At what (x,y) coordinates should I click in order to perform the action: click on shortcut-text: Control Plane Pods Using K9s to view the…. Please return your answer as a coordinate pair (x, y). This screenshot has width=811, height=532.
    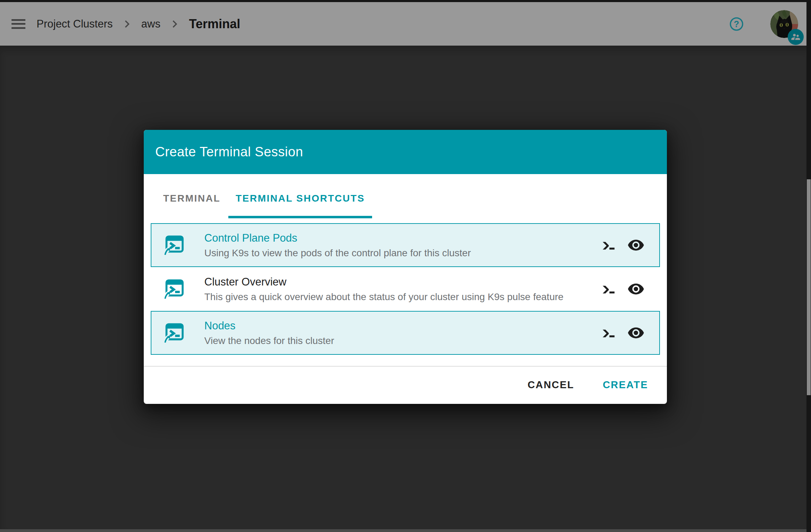
    Looking at the image, I should click on (402, 245).